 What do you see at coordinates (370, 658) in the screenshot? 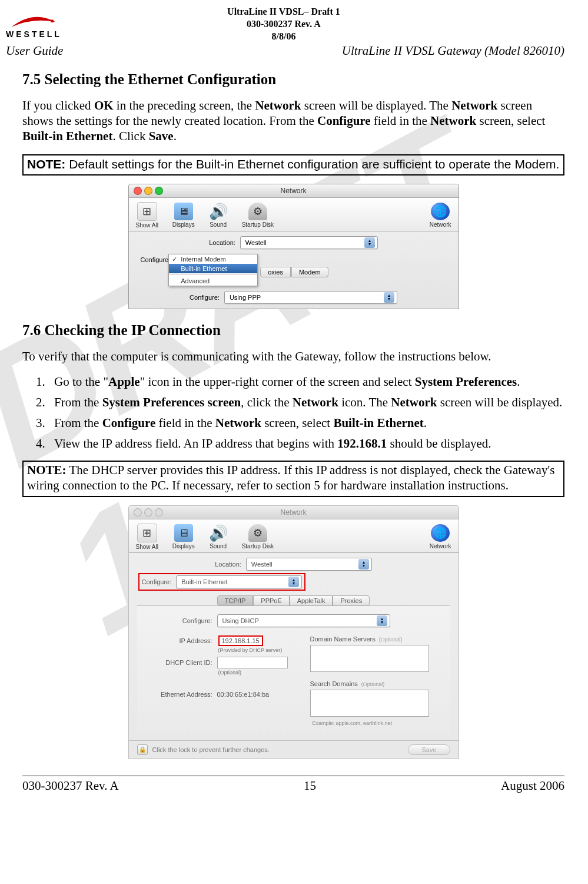
I see `dns-textarea` at bounding box center [370, 658].